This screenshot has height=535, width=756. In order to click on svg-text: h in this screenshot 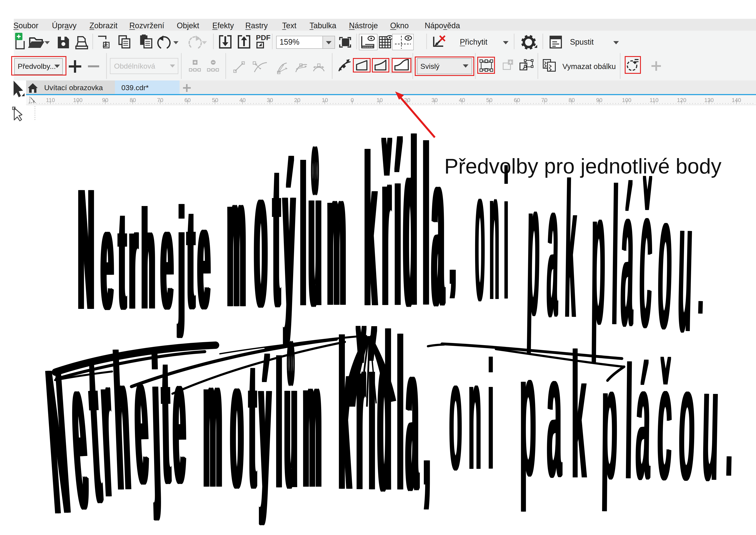, I will do `click(150, 259)`.